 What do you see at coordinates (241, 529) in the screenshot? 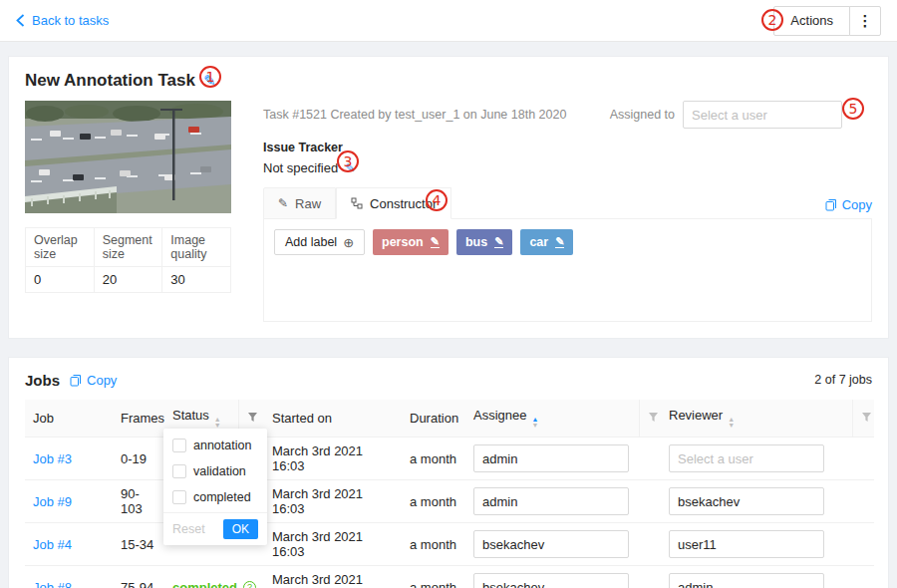
I see `filter-ok-button: OK` at bounding box center [241, 529].